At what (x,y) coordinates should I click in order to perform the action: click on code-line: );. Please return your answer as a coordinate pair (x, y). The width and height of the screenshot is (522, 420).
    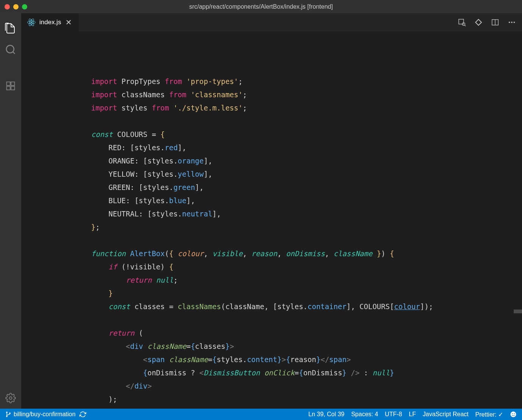
    Looking at the image, I should click on (277, 400).